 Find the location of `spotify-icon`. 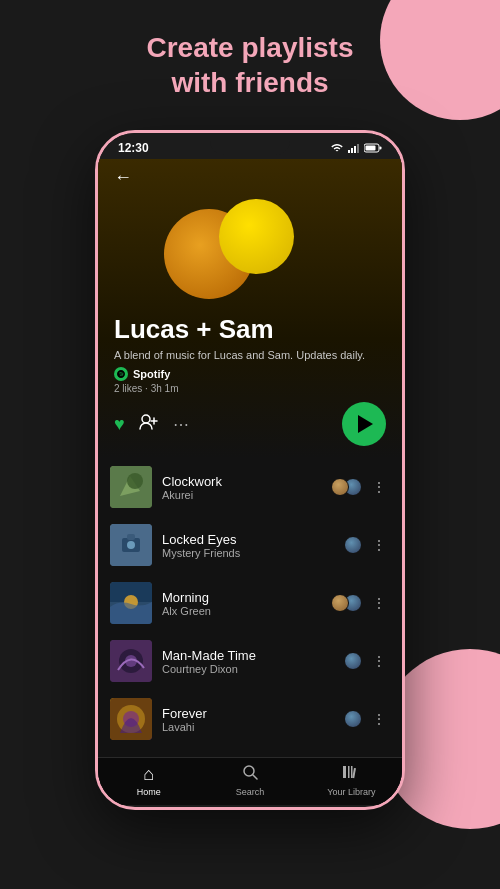

spotify-icon is located at coordinates (121, 374).